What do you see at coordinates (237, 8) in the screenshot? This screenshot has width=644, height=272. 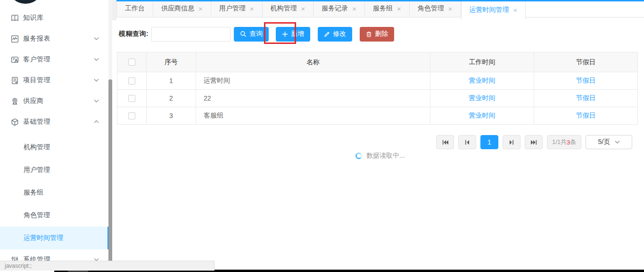 I see `tab-user-management: 用户管理 ×` at bounding box center [237, 8].